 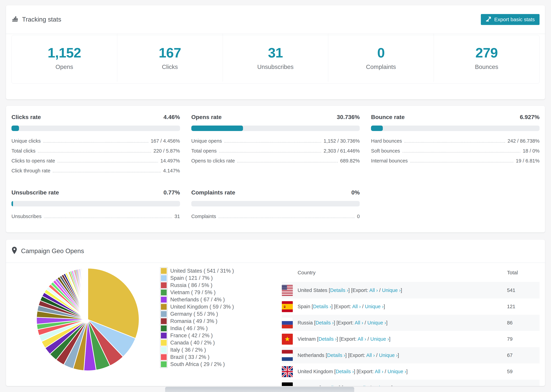 I want to click on stat-box-unsubscribes: 31Unsubscribes, so click(x=276, y=58).